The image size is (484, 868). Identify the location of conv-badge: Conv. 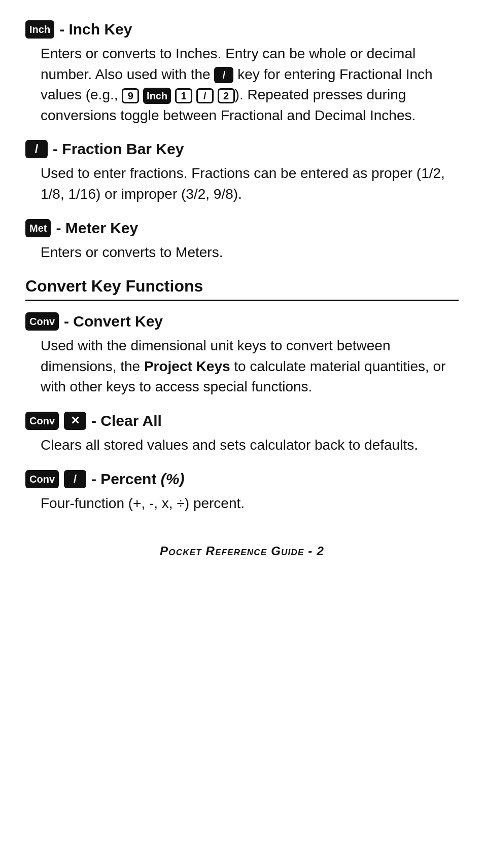
(42, 321).